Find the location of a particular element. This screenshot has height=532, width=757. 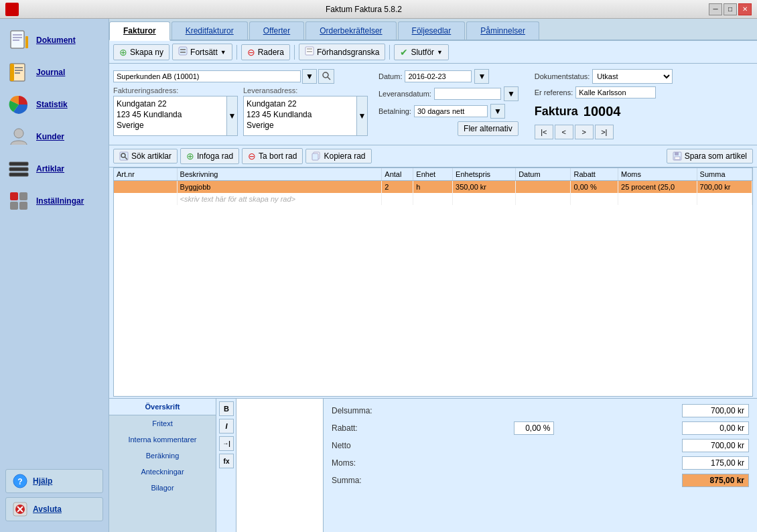

faktura-label: Faktura is located at coordinates (556, 111).